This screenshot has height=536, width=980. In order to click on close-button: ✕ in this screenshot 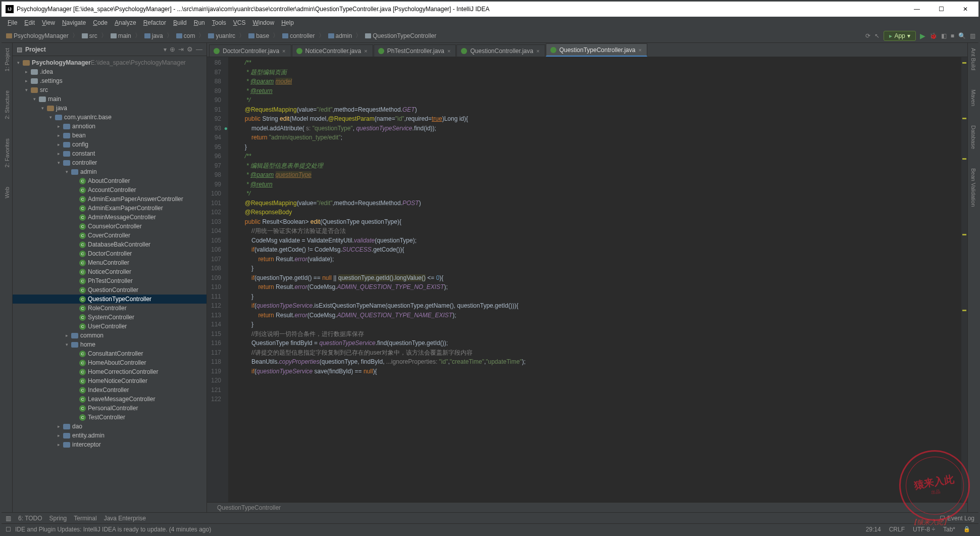, I will do `click(965, 9)`.